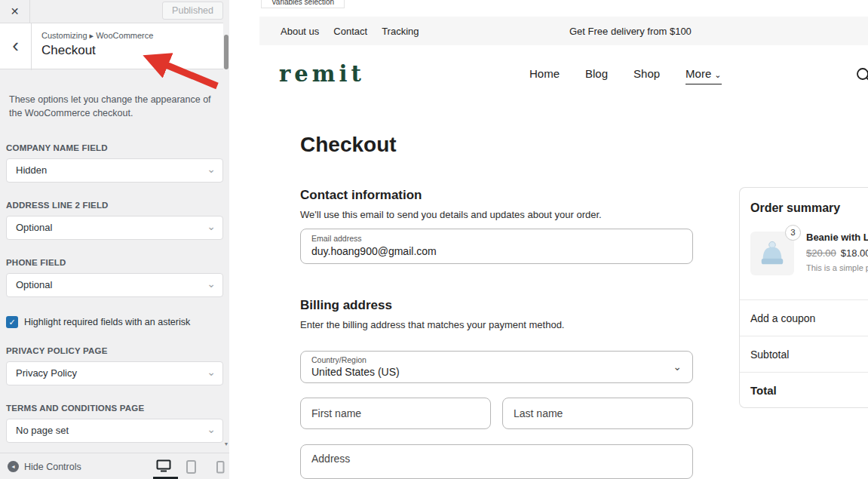 Image resolution: width=868 pixels, height=479 pixels. Describe the element at coordinates (115, 466) in the screenshot. I see `customizer-footer: ◂ Hide Controls` at that location.